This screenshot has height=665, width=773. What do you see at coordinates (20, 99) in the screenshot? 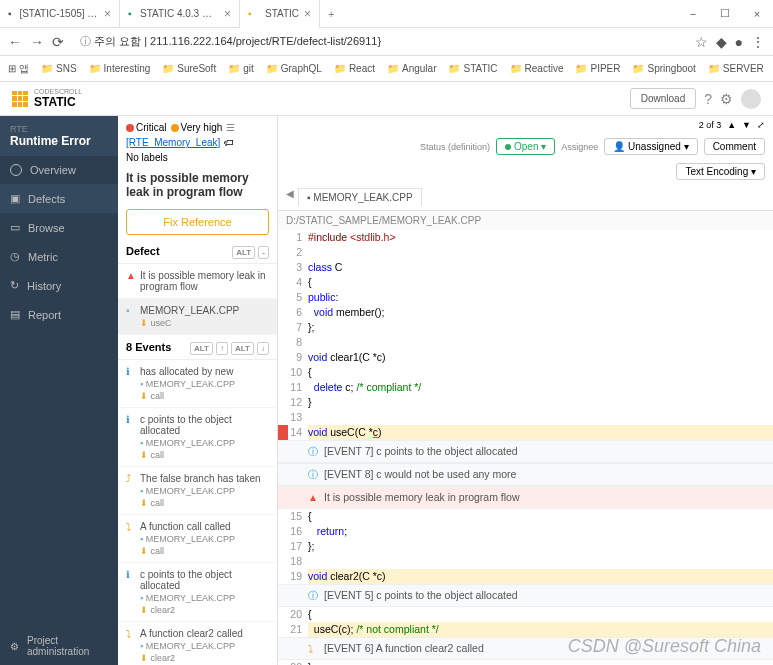
I see `logo-icon` at bounding box center [20, 99].